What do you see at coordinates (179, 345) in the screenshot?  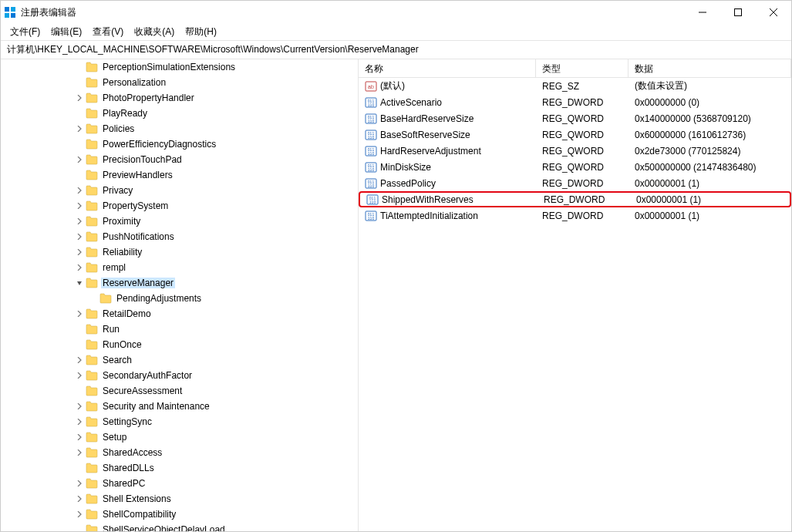 I see `tree-item: RunOnce` at bounding box center [179, 345].